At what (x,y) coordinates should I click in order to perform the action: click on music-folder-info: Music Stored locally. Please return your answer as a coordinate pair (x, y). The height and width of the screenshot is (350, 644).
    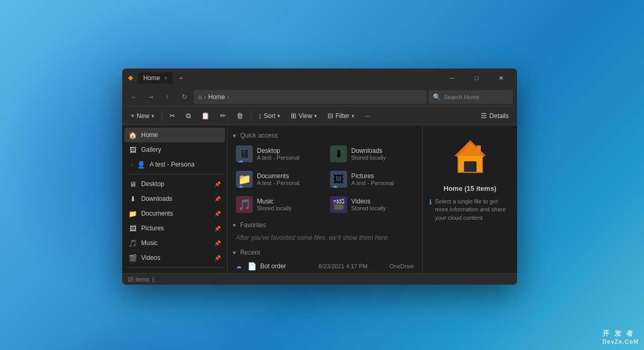
    Looking at the image, I should click on (289, 205).